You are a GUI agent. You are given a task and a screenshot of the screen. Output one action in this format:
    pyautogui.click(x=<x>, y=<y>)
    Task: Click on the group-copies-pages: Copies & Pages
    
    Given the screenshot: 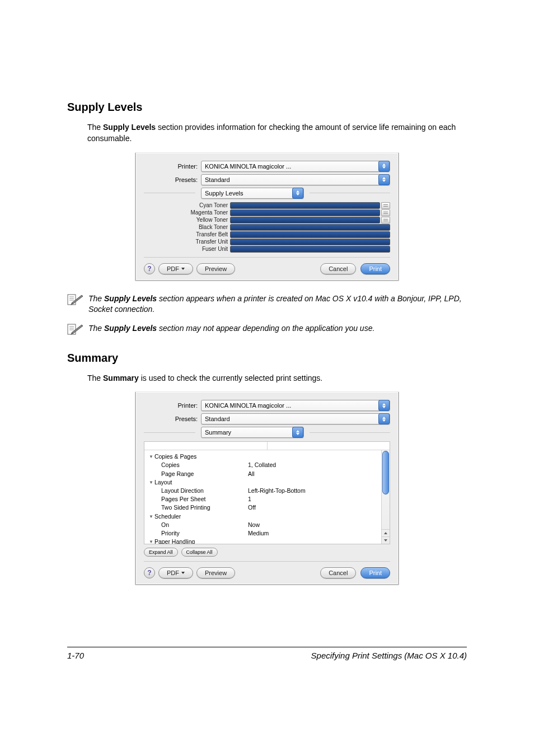 What is the action you would take?
    pyautogui.click(x=263, y=457)
    